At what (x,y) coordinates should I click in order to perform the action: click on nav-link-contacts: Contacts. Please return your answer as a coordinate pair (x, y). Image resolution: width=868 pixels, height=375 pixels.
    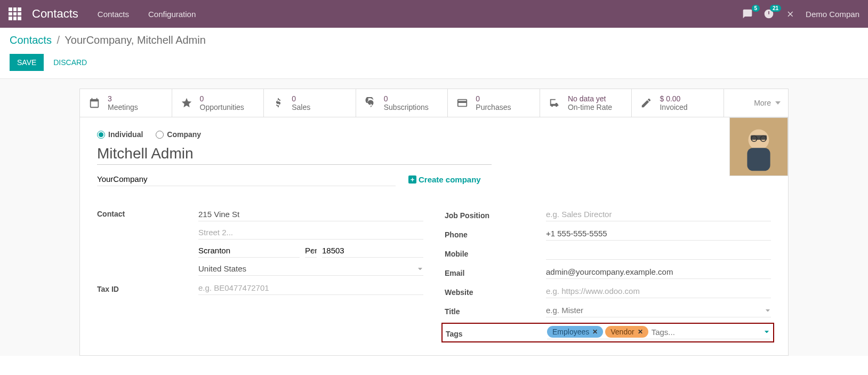
    Looking at the image, I should click on (113, 14).